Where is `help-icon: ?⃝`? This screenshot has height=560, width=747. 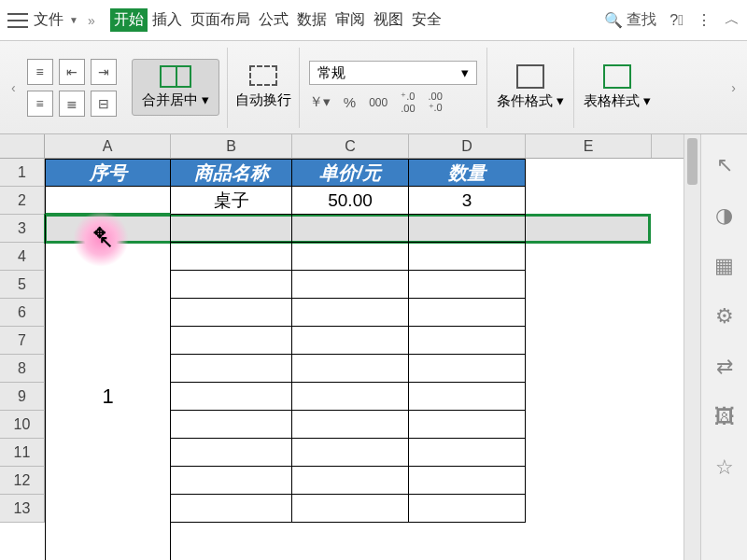 help-icon: ?⃝ is located at coordinates (676, 21).